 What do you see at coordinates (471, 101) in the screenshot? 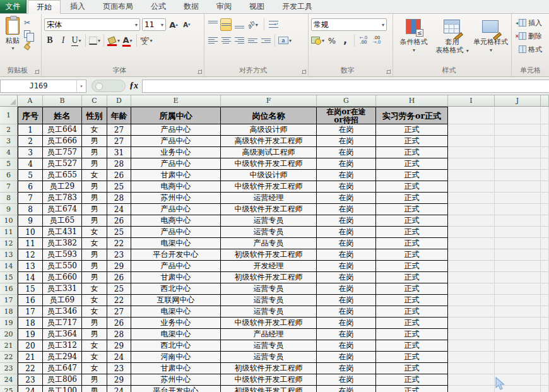
I see `column-header-I: I` at bounding box center [471, 101].